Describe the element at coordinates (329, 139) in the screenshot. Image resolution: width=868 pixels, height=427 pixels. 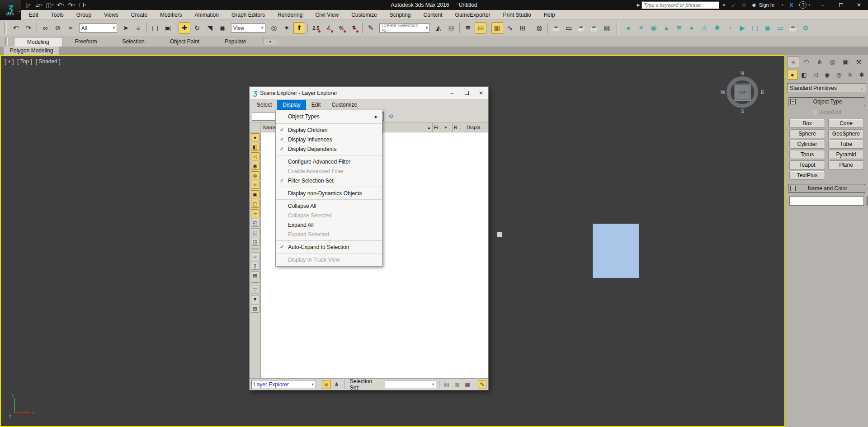
I see `display-menu-item: ✓ Display Influences ▶` at that location.